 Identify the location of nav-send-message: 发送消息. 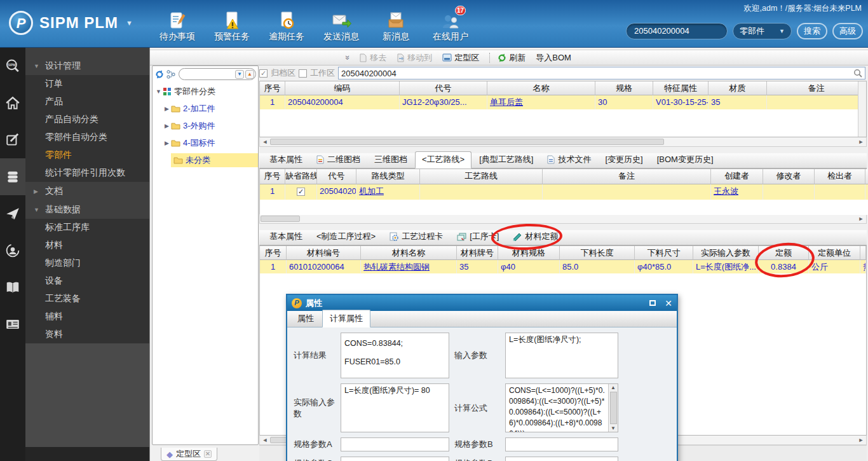
(341, 25).